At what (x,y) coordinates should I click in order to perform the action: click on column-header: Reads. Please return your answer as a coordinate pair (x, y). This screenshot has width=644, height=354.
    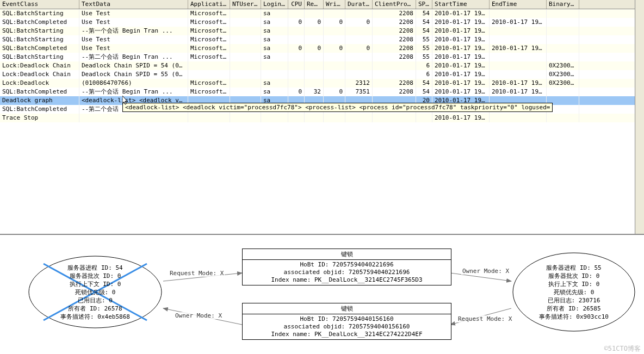
    Looking at the image, I should click on (314, 4).